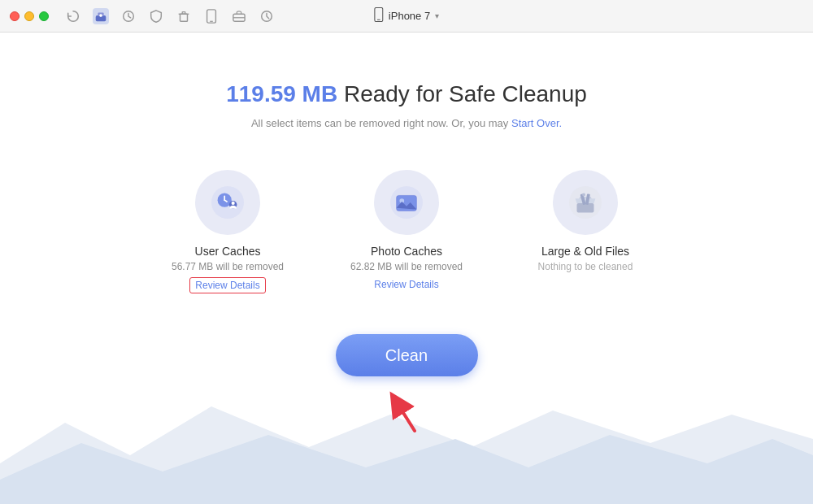 This screenshot has width=813, height=504. I want to click on device-icon, so click(379, 16).